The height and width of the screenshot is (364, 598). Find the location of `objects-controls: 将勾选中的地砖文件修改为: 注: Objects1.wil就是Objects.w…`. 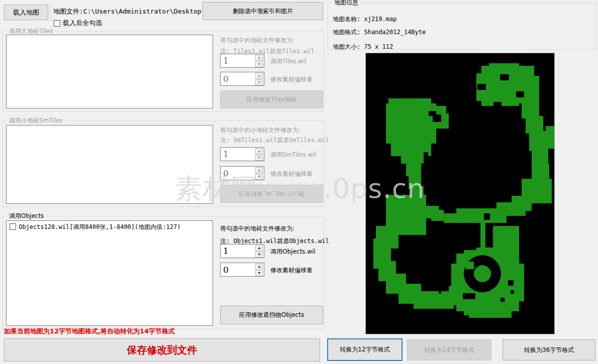

objects-controls: 将勾选中的地砖文件修改为: 注: Objects1.wil就是Objects.w… is located at coordinates (270, 272).